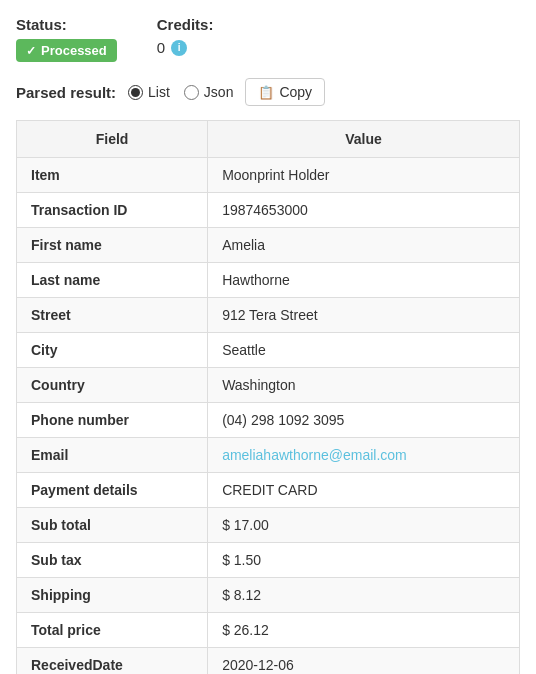  I want to click on radio-group: List Json, so click(180, 92).